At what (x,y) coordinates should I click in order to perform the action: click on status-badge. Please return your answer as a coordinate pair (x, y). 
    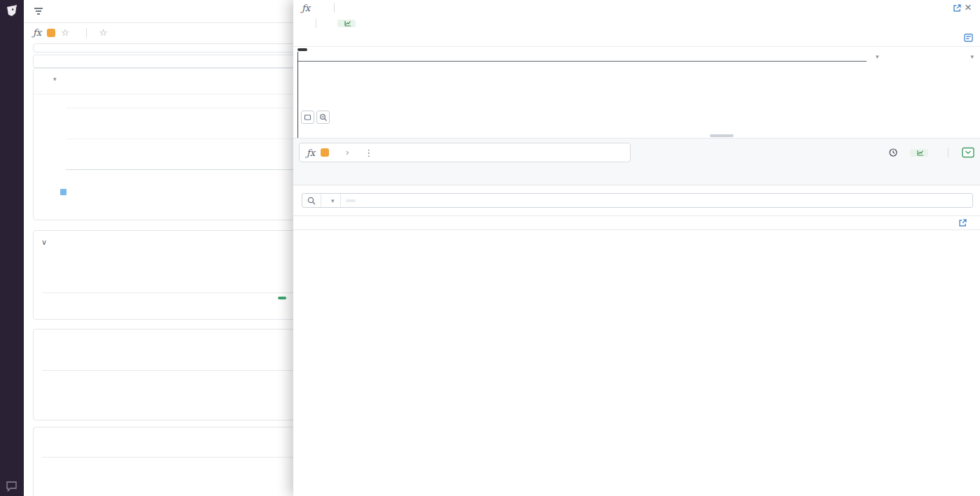
    Looking at the image, I should click on (282, 298).